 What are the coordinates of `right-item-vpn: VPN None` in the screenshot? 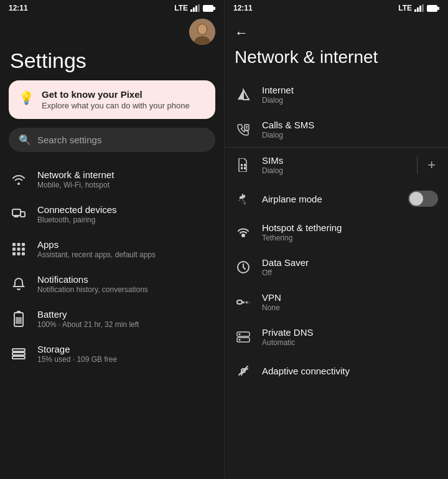 It's located at (336, 302).